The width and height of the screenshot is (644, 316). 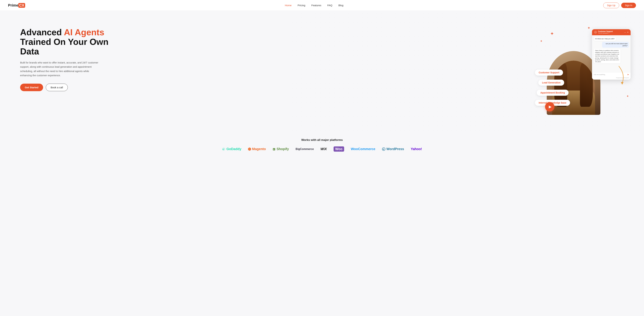 What do you see at coordinates (541, 41) in the screenshot?
I see `sparkle-icon-2: ✦` at bounding box center [541, 41].